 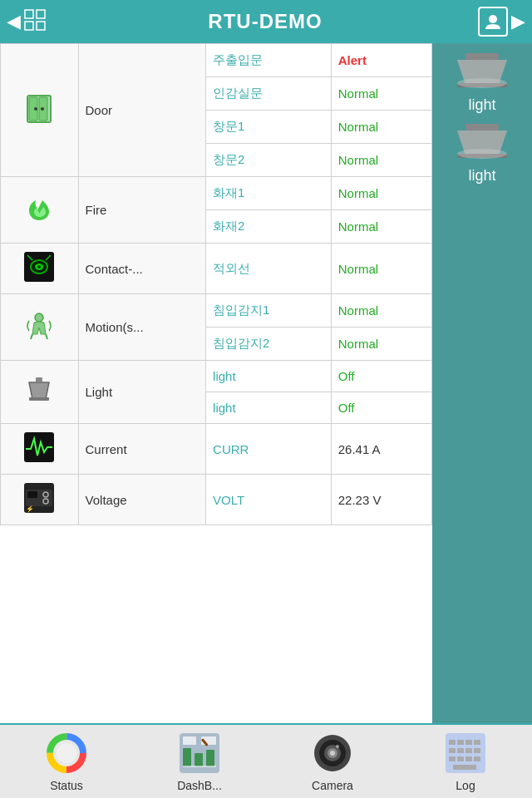 What do you see at coordinates (269, 127) in the screenshot?
I see `sensor-name-cell: 창문1` at bounding box center [269, 127].